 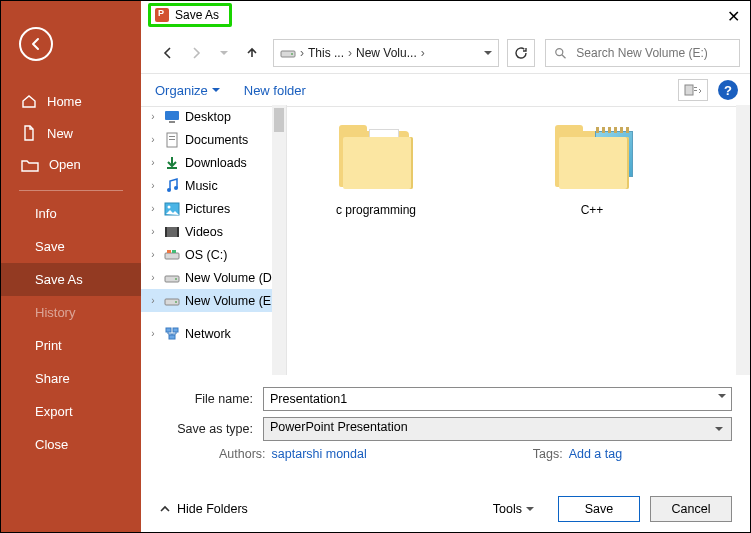 What do you see at coordinates (214, 254) in the screenshot?
I see `tree-item-os-c: ›OS (C:)` at bounding box center [214, 254].